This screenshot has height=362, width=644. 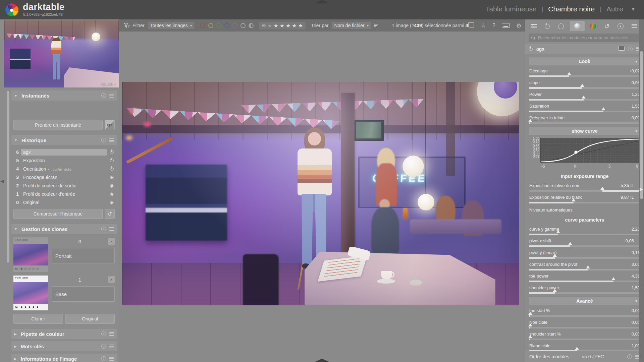 I want to click on collapsed-section-header: ▶ Pipette de couleur i, so click(x=64, y=334).